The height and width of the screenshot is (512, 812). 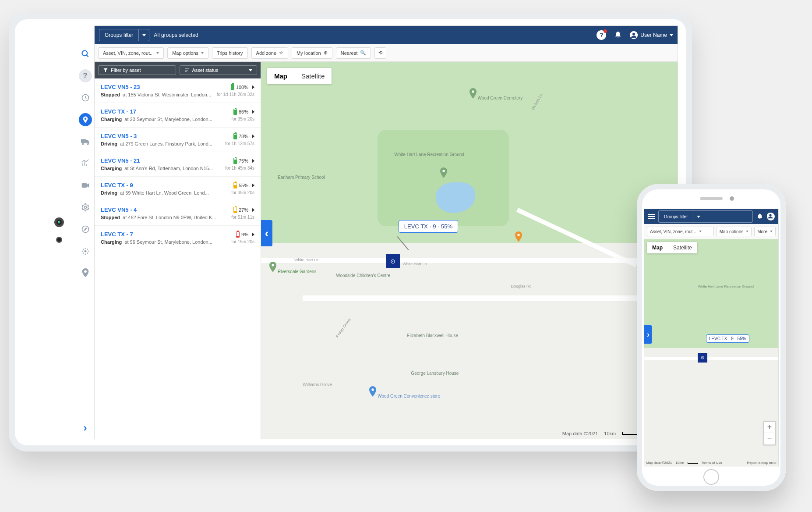 I want to click on battery-level: 9%, so click(x=242, y=235).